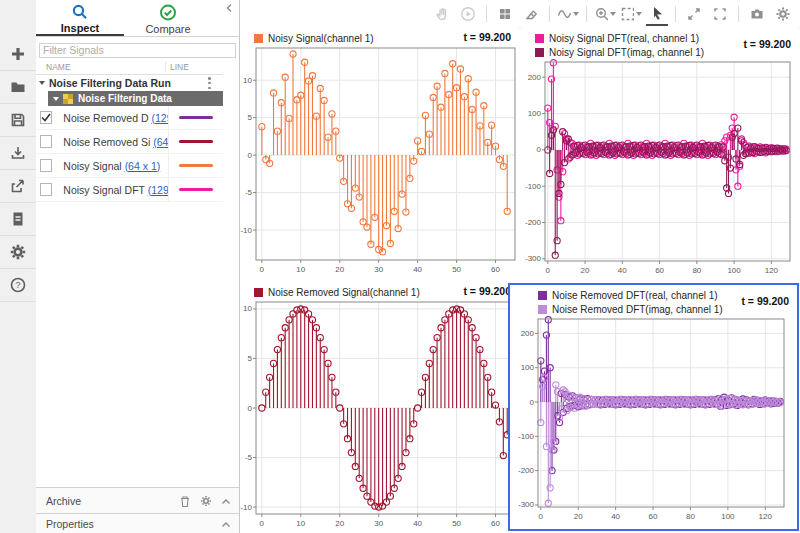 The width and height of the screenshot is (800, 533). Describe the element at coordinates (130, 118) in the screenshot. I see `signal-row: Noise Removed D (129 x 1)` at that location.